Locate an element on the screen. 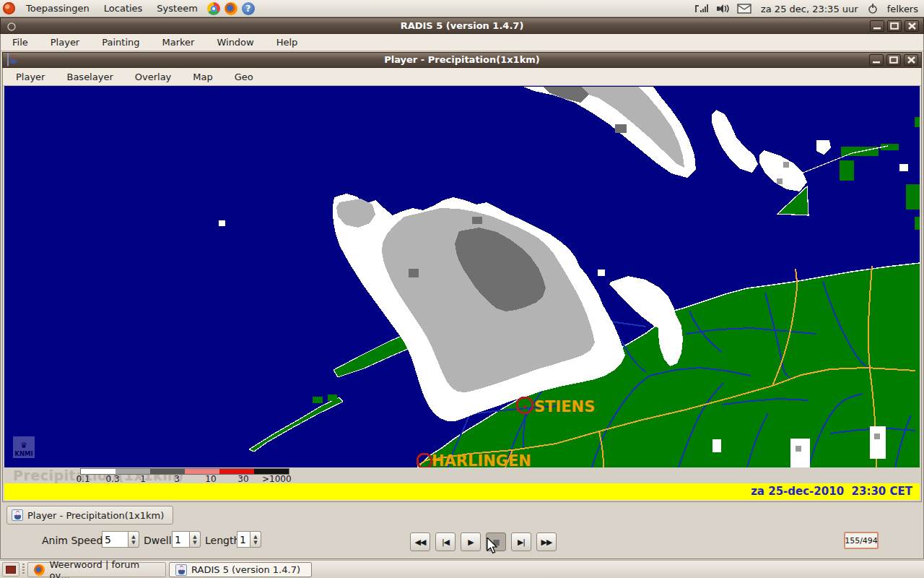  taskbar-item-firefox: Weerwoord | forum ov… is located at coordinates (97, 569).